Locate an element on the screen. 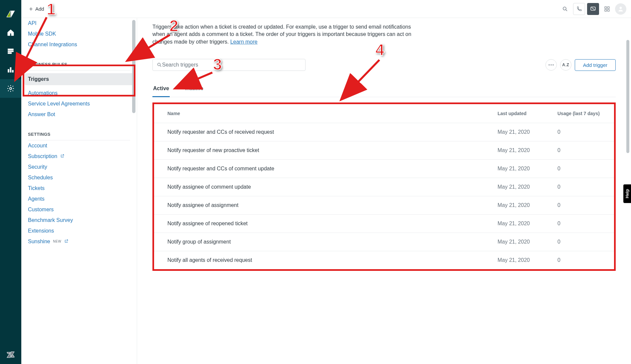 The height and width of the screenshot is (364, 631). sidebar-item-agents: Agents is located at coordinates (79, 199).